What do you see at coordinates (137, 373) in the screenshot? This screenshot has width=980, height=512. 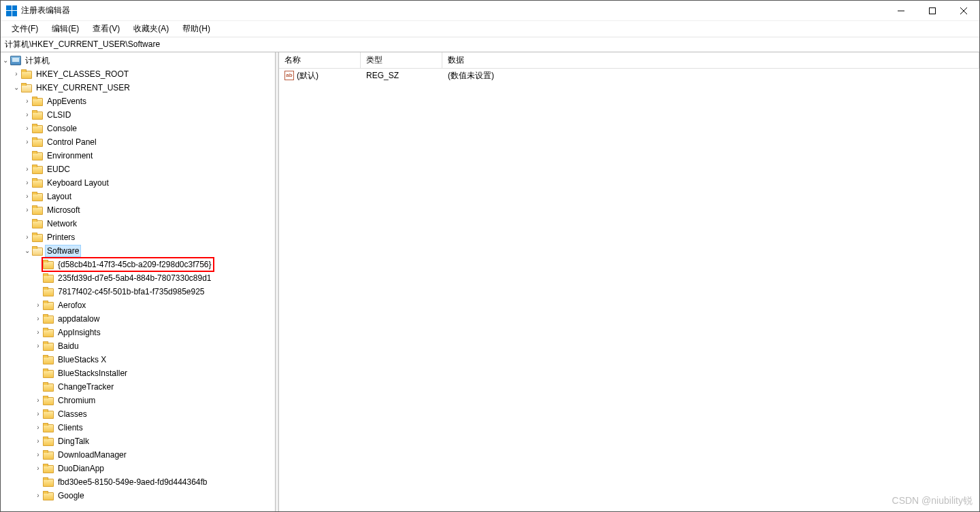 I see `tree-item: ›BlueStacksInstaller` at bounding box center [137, 373].